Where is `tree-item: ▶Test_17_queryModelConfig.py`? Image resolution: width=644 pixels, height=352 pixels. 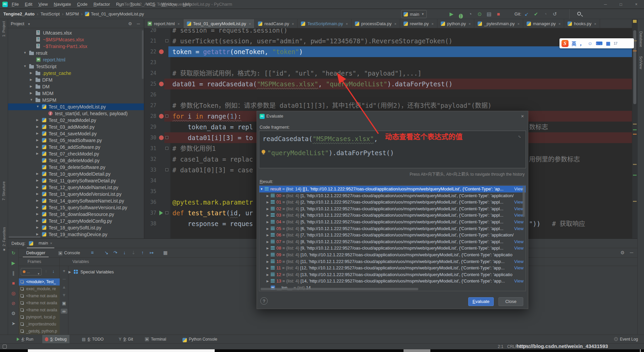 tree-item: ▶Test_17_queryModelConfig.py is located at coordinates (76, 221).